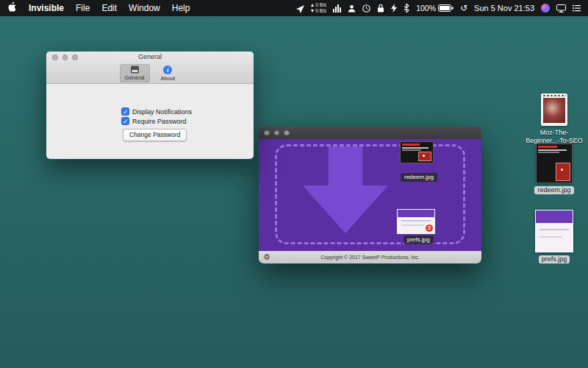 This screenshot has width=588, height=368. I want to click on upload-rate: 0 B/s, so click(320, 5).